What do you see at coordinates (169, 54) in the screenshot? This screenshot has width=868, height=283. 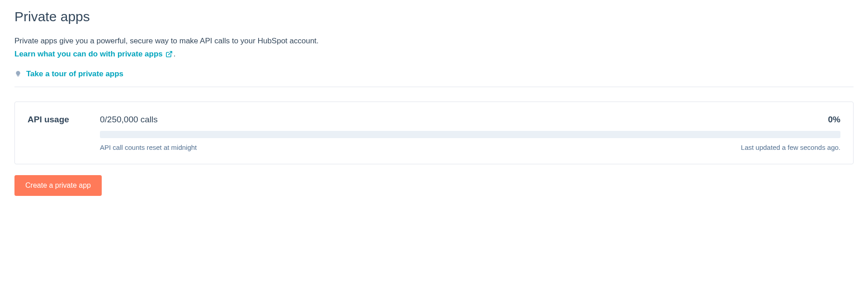 I see `external-link-icon` at bounding box center [169, 54].